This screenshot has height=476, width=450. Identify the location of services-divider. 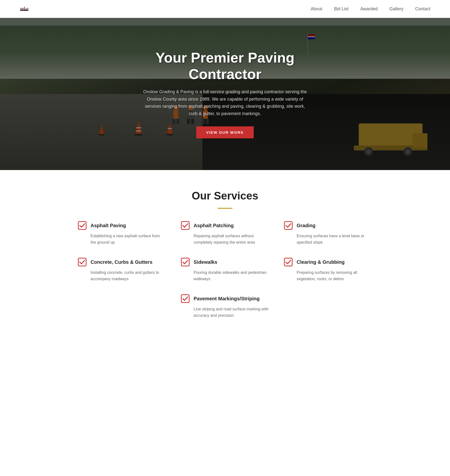
(225, 208).